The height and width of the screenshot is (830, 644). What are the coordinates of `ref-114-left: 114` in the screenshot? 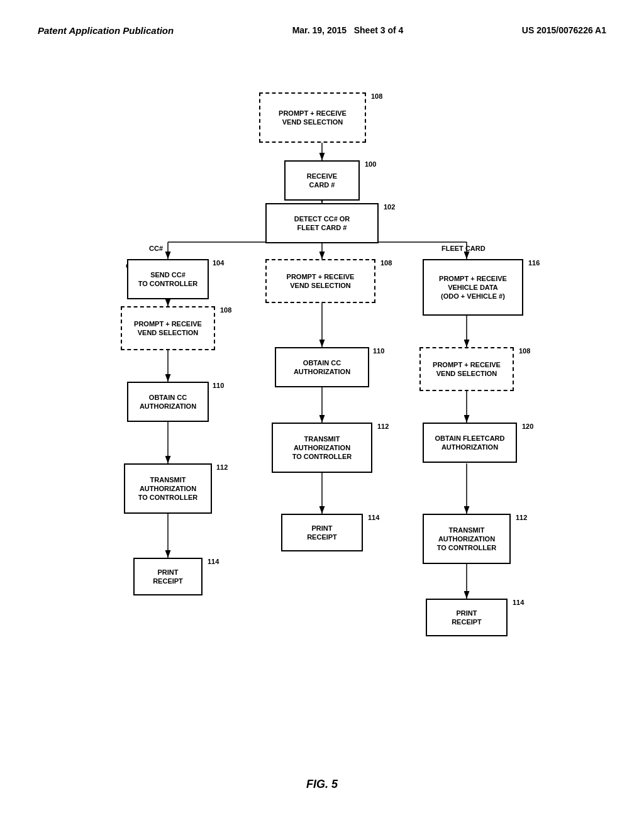 It's located at (213, 562).